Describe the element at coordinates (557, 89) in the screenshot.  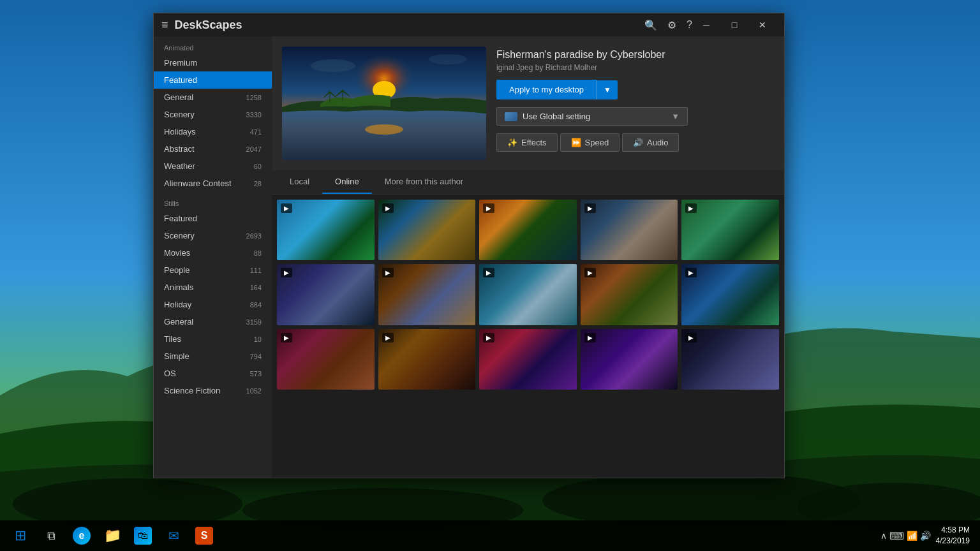
I see `apply-button-group: Apply to my desktop ▼` at that location.